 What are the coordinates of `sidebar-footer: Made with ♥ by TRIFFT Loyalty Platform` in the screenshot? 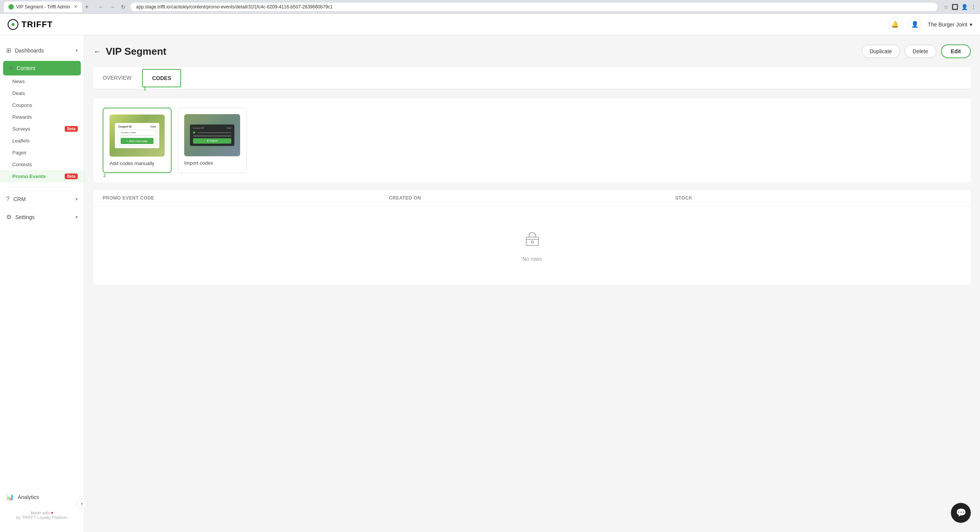 It's located at (42, 515).